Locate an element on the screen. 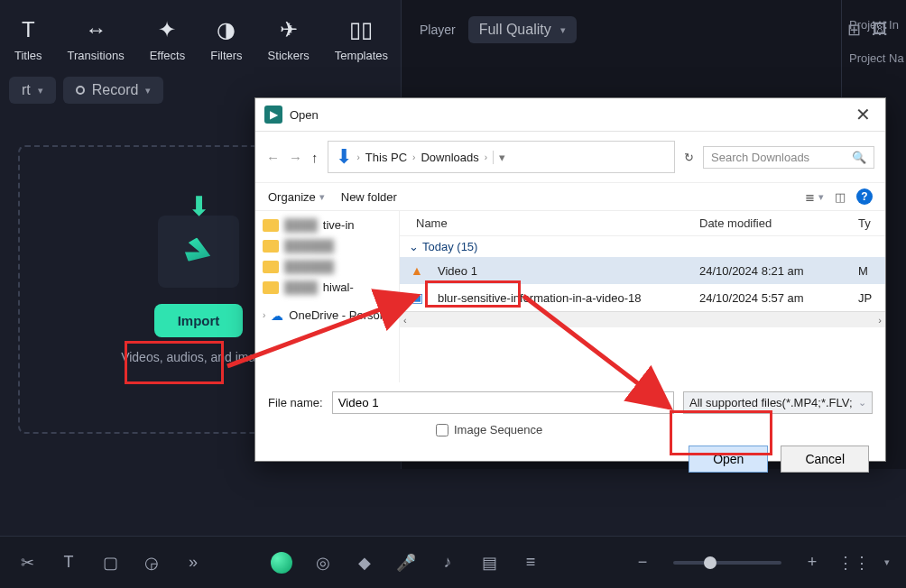  close-icon: ✕ is located at coordinates (863, 115).